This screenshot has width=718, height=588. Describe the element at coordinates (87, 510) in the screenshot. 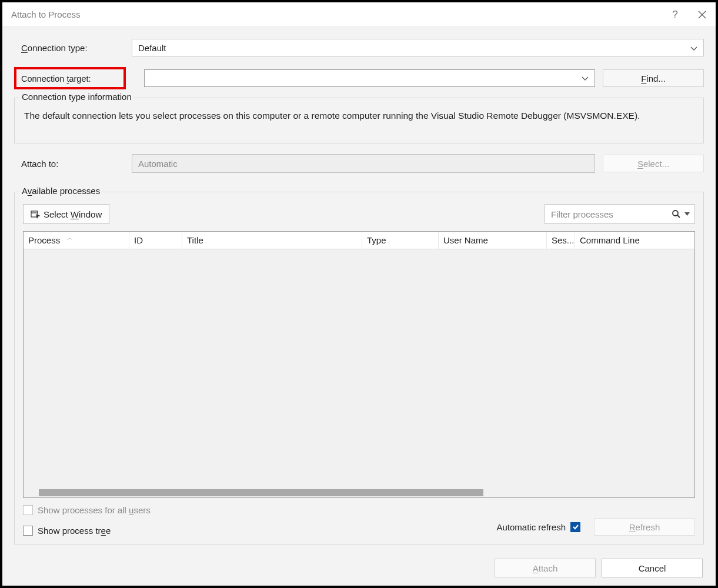

I see `show-all-users-checkbox: Show processes for all users` at that location.